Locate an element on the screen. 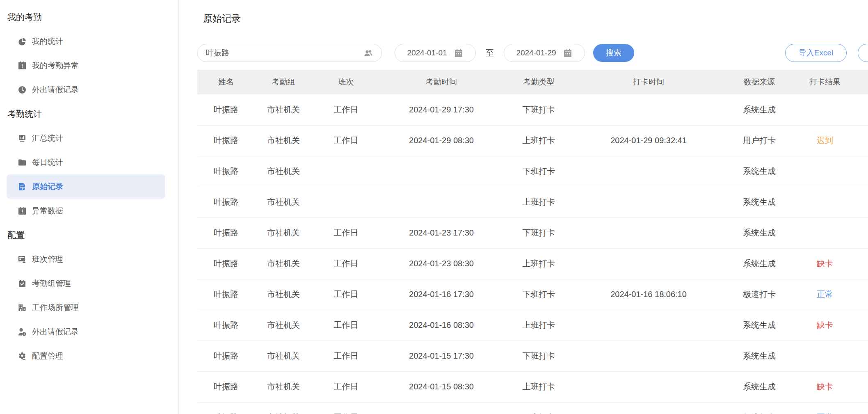  col-shift: 班次 is located at coordinates (346, 82).